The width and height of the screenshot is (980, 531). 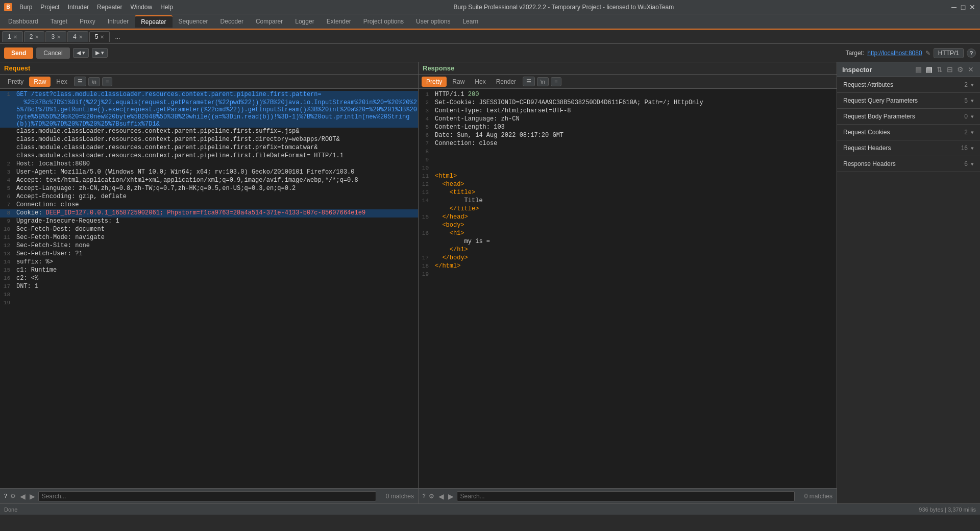 I want to click on nav-prev-button: ◀ ▾, so click(x=81, y=53).